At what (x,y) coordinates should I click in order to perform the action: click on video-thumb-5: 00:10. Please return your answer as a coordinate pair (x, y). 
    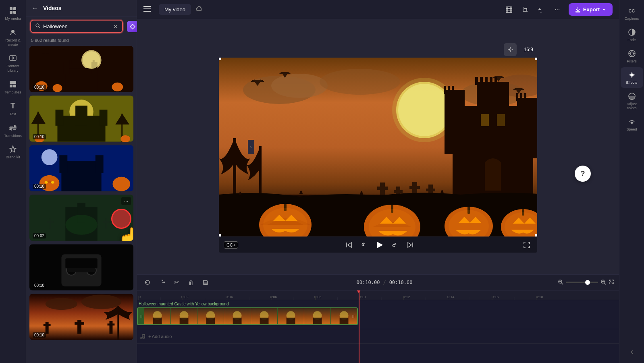
    Looking at the image, I should click on (81, 268).